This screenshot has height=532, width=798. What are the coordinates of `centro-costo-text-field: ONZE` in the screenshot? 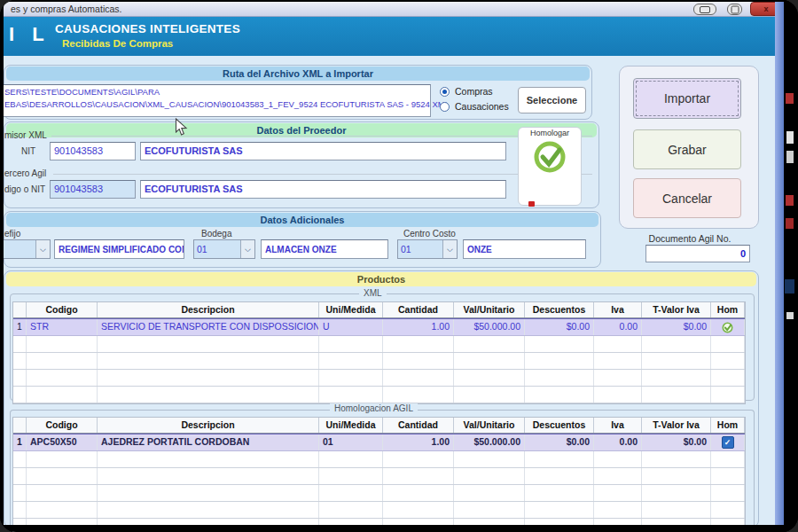 It's located at (525, 249).